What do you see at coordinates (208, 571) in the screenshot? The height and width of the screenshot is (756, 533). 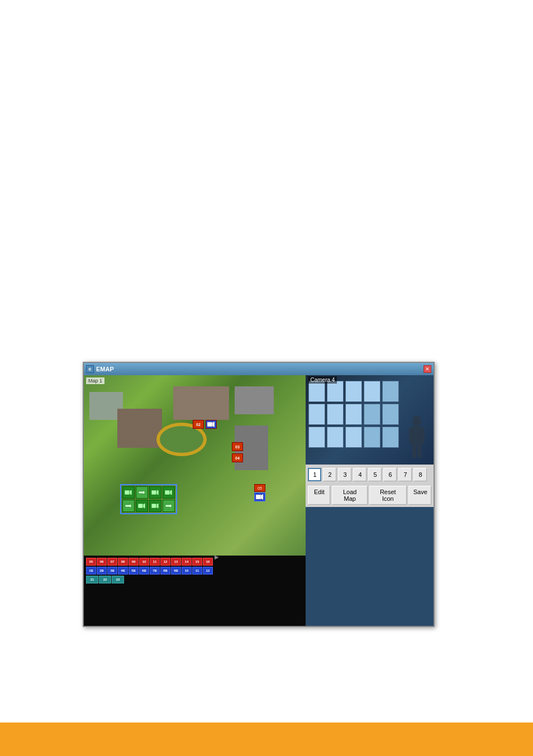 I see `ch-12b: 12` at bounding box center [208, 571].